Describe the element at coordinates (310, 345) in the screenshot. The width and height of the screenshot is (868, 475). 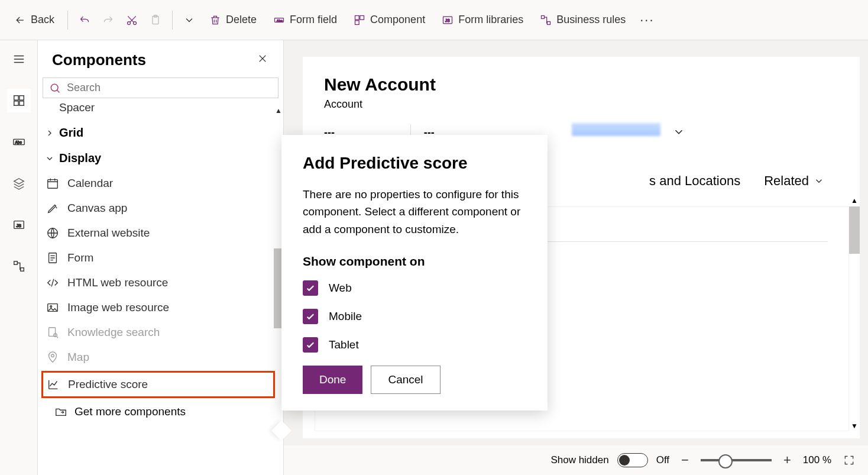
I see `checkbox-tablet-box` at that location.